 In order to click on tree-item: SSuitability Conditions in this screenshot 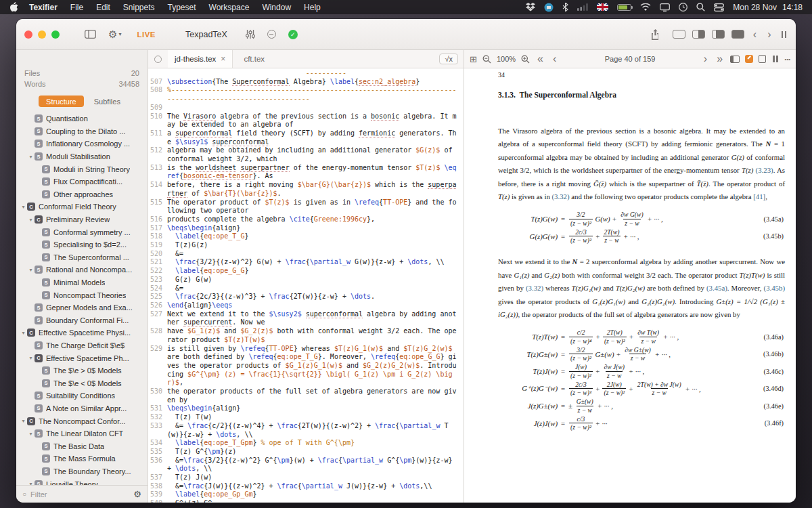, I will do `click(82, 396)`.